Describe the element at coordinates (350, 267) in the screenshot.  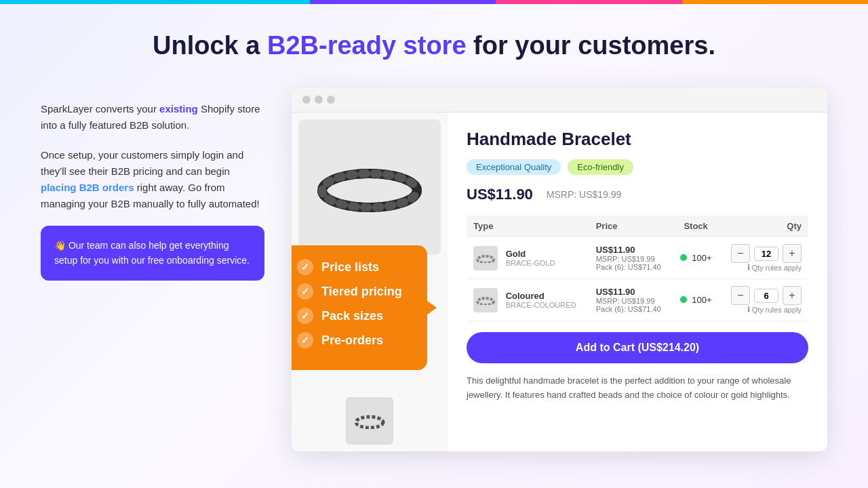
I see `tooltip-label-1: Price lists` at that location.